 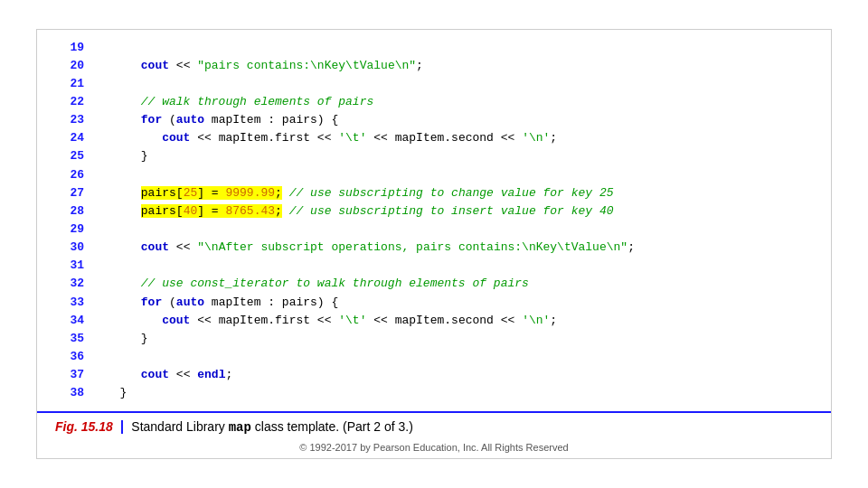 I want to click on code-line: 26, so click(x=434, y=175).